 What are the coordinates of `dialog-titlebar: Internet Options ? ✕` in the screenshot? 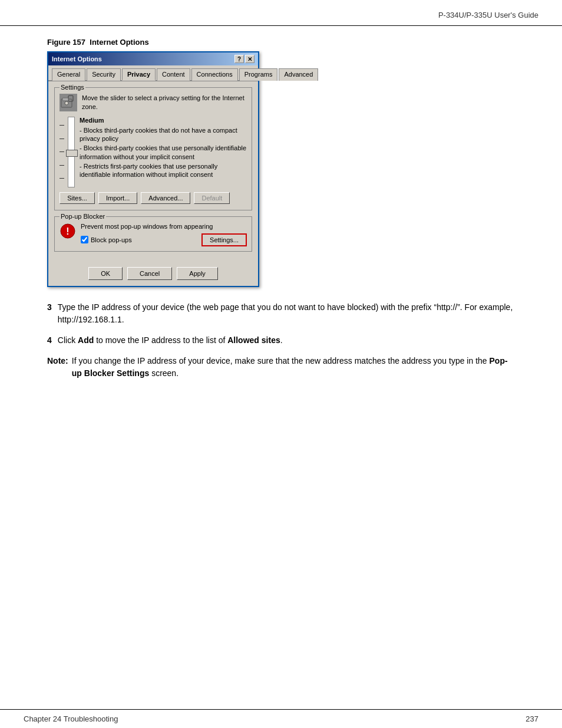 It's located at (153, 59).